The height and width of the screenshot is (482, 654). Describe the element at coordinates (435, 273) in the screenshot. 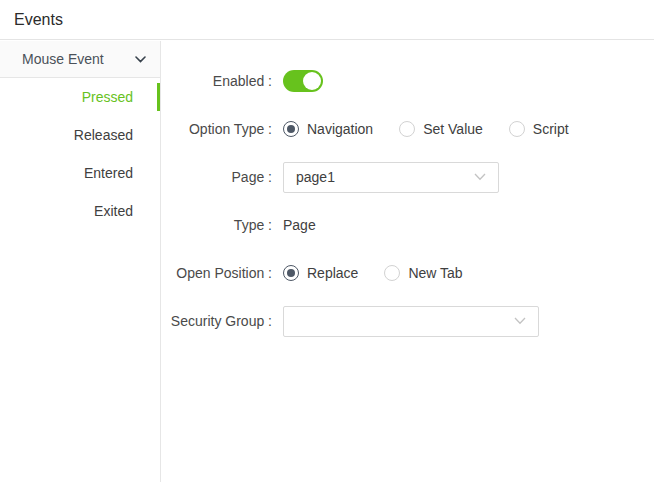

I see `radio-label: New Tab` at that location.